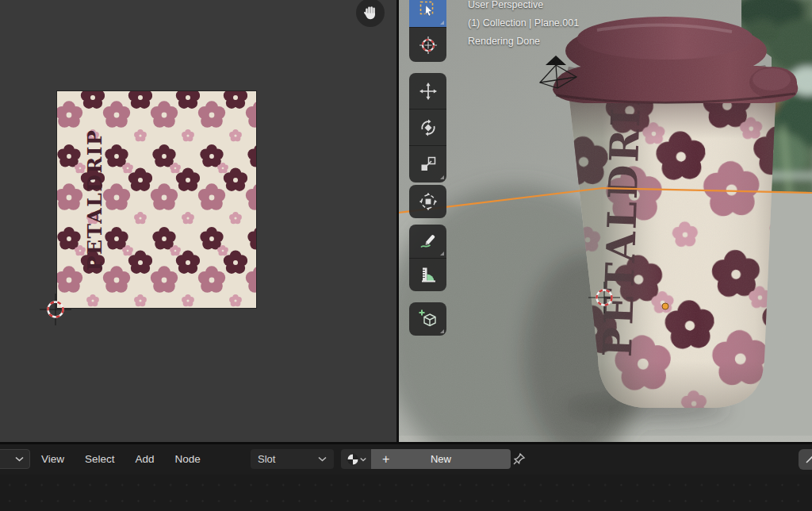  I want to click on view-perspective-label: User Perspective, so click(523, 7).